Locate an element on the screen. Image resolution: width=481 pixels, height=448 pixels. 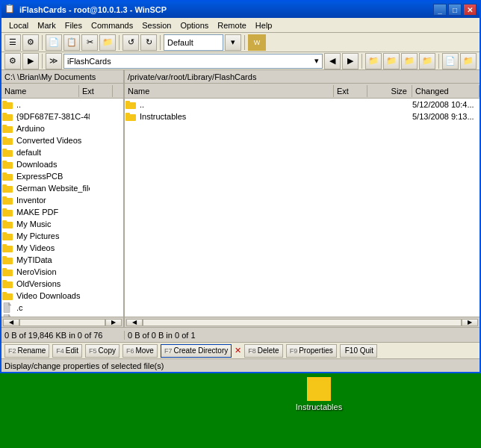
list-item: Arduino is located at coordinates (63, 128).